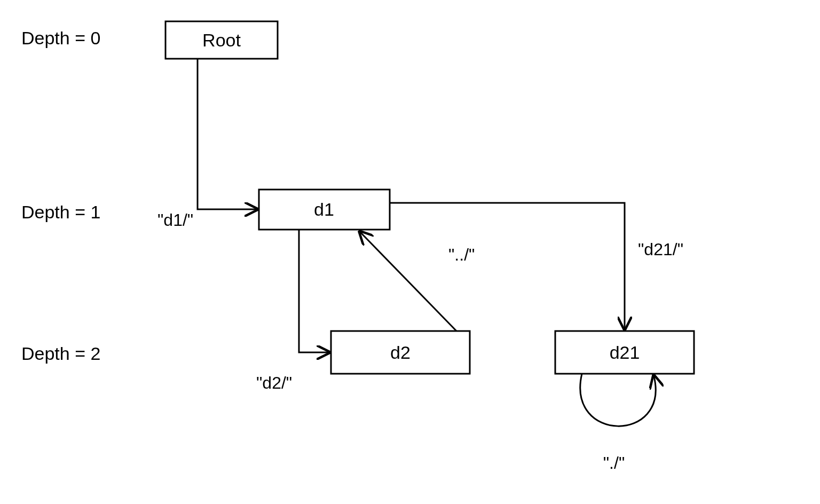 This screenshot has width=820, height=504. What do you see at coordinates (408, 282) in the screenshot?
I see `edge-d2-to-d1` at bounding box center [408, 282].